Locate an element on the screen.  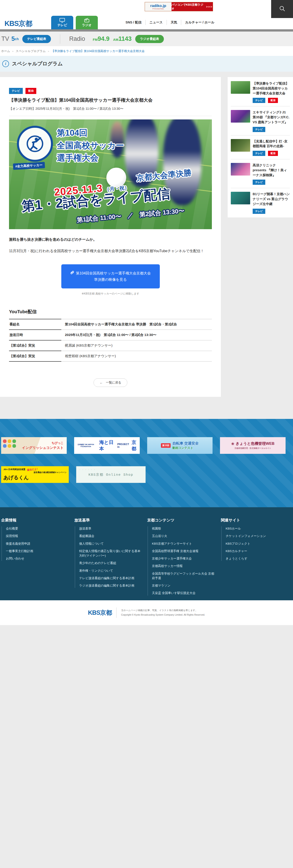
footer-links: 企業情報 会社概要 採用情報 後援名義使用申請 一般事業主行動計画 お問い合わせ… is located at coordinates (146, 554).